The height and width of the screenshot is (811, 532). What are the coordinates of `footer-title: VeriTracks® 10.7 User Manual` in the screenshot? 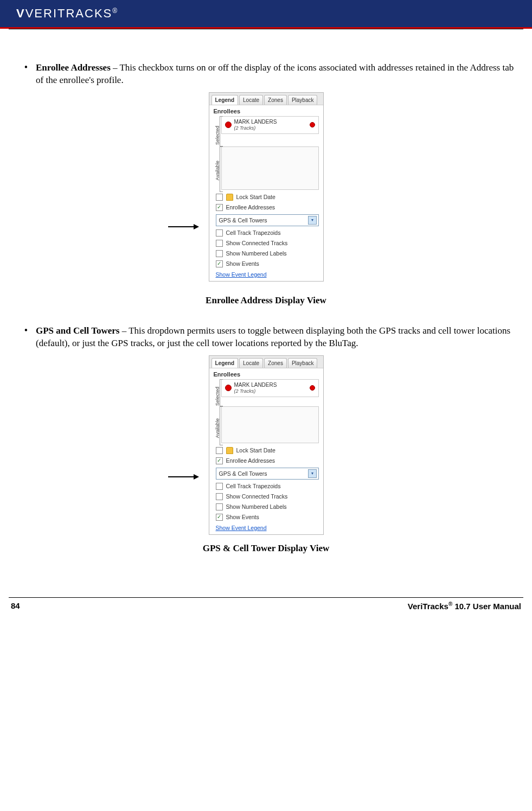 It's located at (464, 606).